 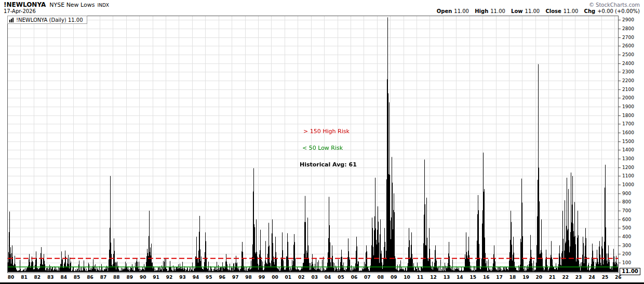 What do you see at coordinates (517, 11) in the screenshot?
I see `low-label: Low` at bounding box center [517, 11].